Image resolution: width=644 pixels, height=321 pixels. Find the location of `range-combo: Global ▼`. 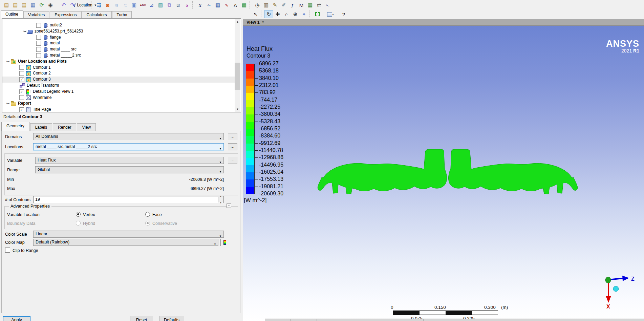

range-combo: Global ▼ is located at coordinates (129, 170).